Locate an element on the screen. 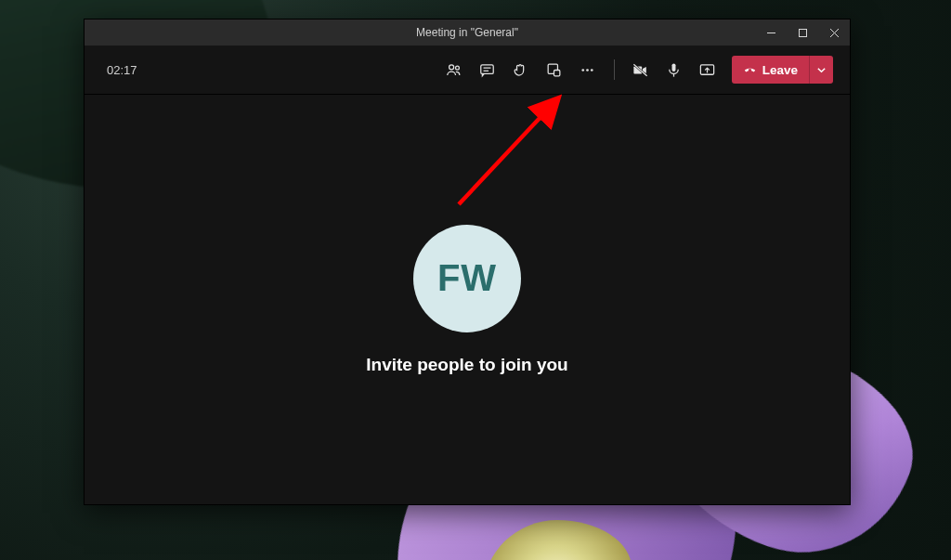 The image size is (951, 560). breakout-rooms-icon is located at coordinates (554, 71).